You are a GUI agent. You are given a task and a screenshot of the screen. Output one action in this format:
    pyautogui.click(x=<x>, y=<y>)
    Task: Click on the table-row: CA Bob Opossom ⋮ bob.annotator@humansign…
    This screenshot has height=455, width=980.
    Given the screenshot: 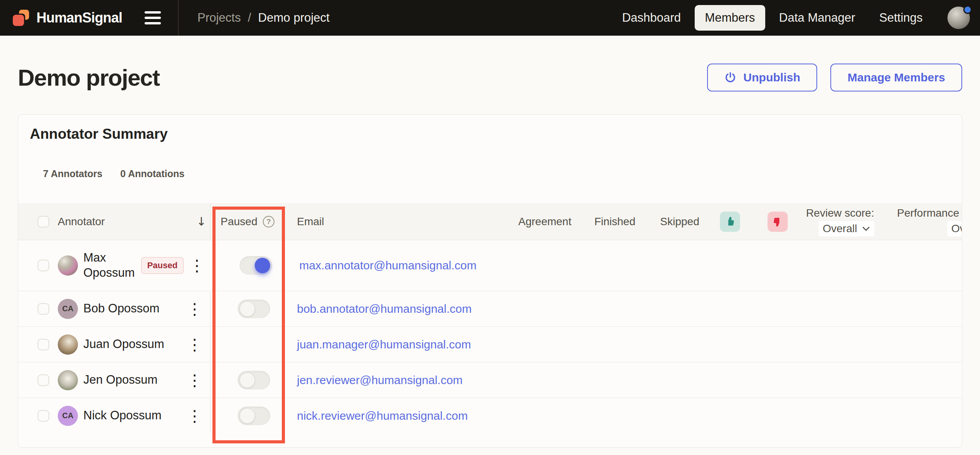 What is the action you would take?
    pyautogui.click(x=490, y=309)
    